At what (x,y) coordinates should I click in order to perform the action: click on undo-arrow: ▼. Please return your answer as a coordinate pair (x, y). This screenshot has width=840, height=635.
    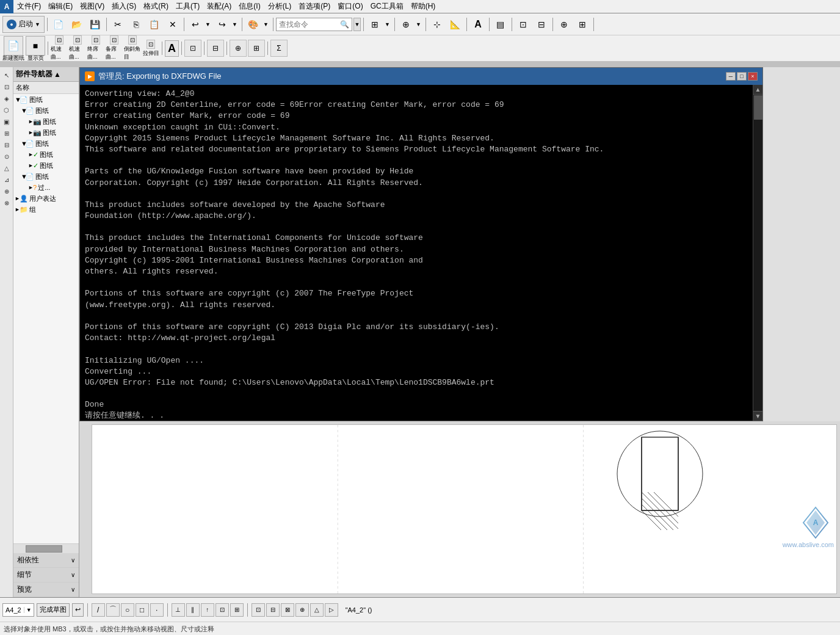
    Looking at the image, I should click on (209, 24).